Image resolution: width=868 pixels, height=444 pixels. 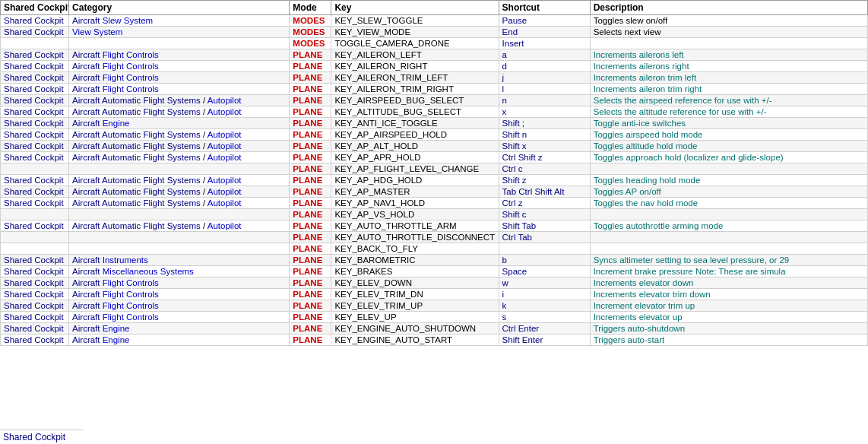 What do you see at coordinates (544, 192) in the screenshot?
I see `cell-shortcut: Tab Ctrl Shift Alt` at bounding box center [544, 192].